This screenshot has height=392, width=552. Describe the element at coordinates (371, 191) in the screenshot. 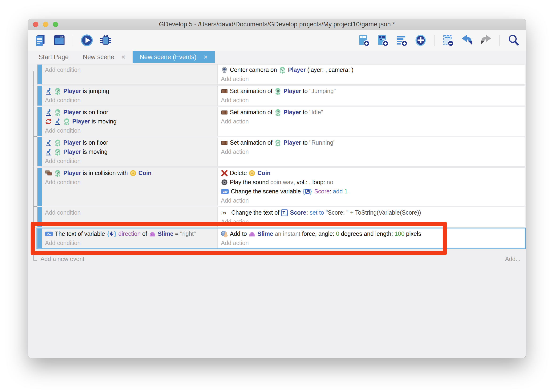

I see `action-line: VarChange the scene variable {}Score: ad…` at that location.